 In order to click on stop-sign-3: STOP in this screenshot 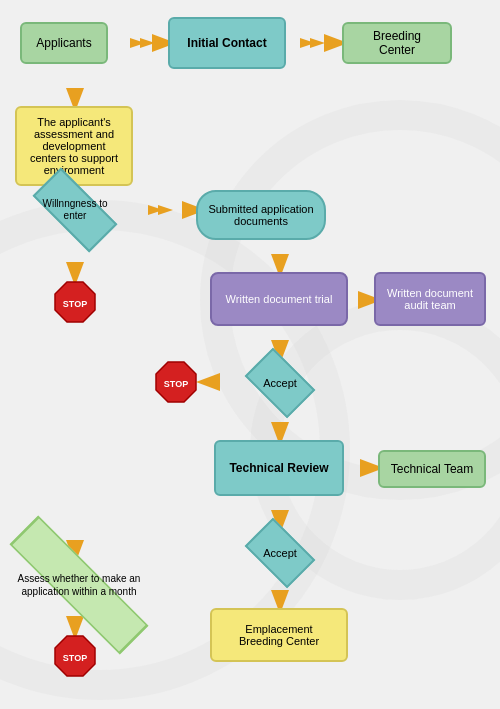, I will do `click(75, 656)`.